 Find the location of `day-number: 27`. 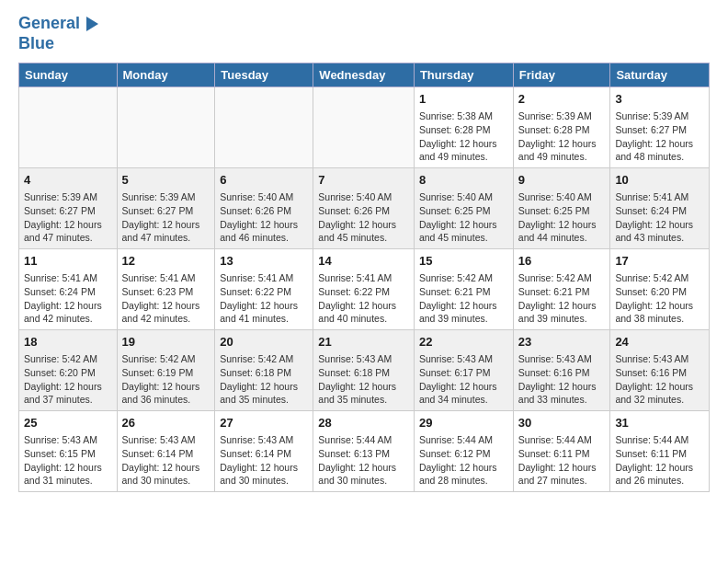

day-number: 27 is located at coordinates (264, 423).